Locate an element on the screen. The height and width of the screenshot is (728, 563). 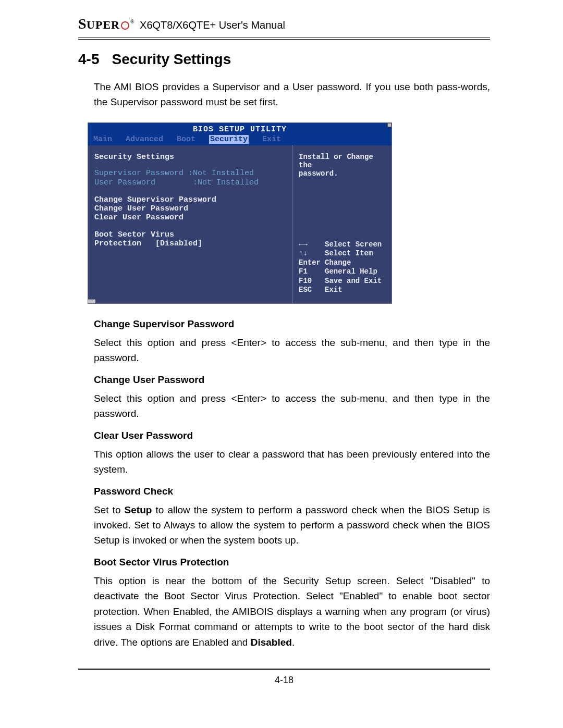
para-boot-sector: This option is near the bottom of the Se… is located at coordinates (292, 612).